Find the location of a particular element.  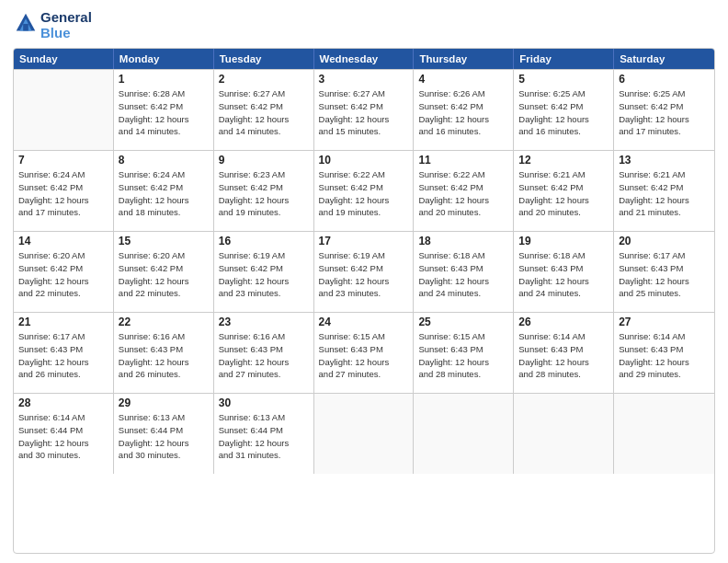

day-number: 2 is located at coordinates (264, 79).